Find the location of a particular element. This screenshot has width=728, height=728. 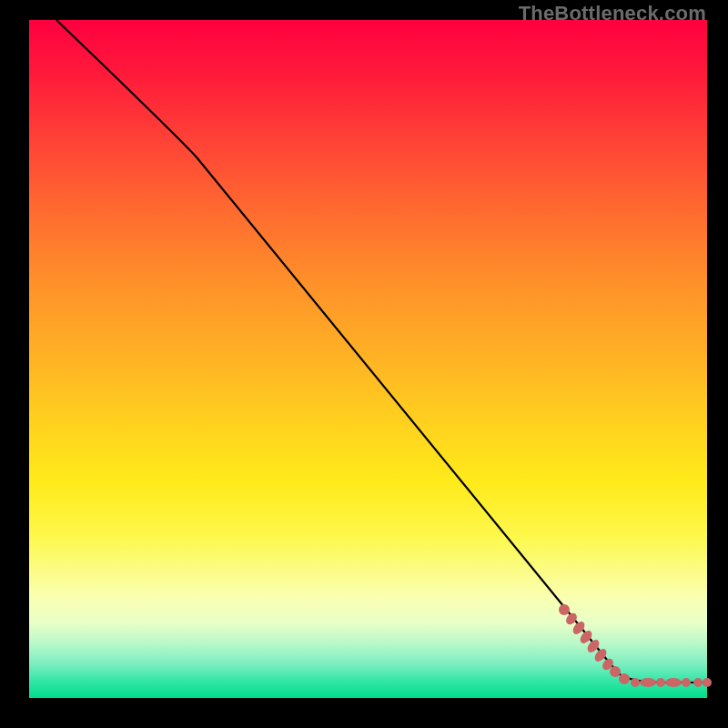

chart-dotted-tail is located at coordinates (635, 646).